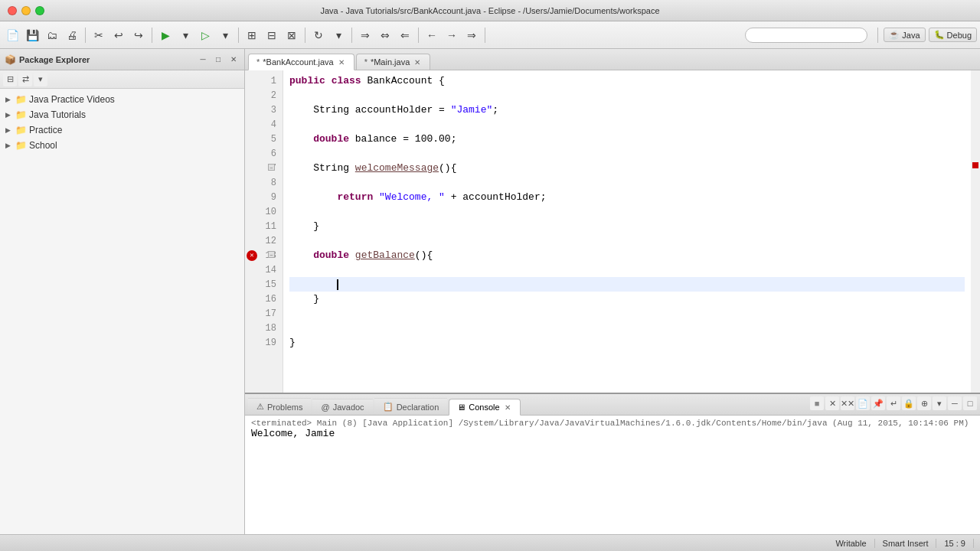 Image resolution: width=980 pixels, height=551 pixels. What do you see at coordinates (955, 403) in the screenshot?
I see `minimize-console-button: ─` at bounding box center [955, 403].